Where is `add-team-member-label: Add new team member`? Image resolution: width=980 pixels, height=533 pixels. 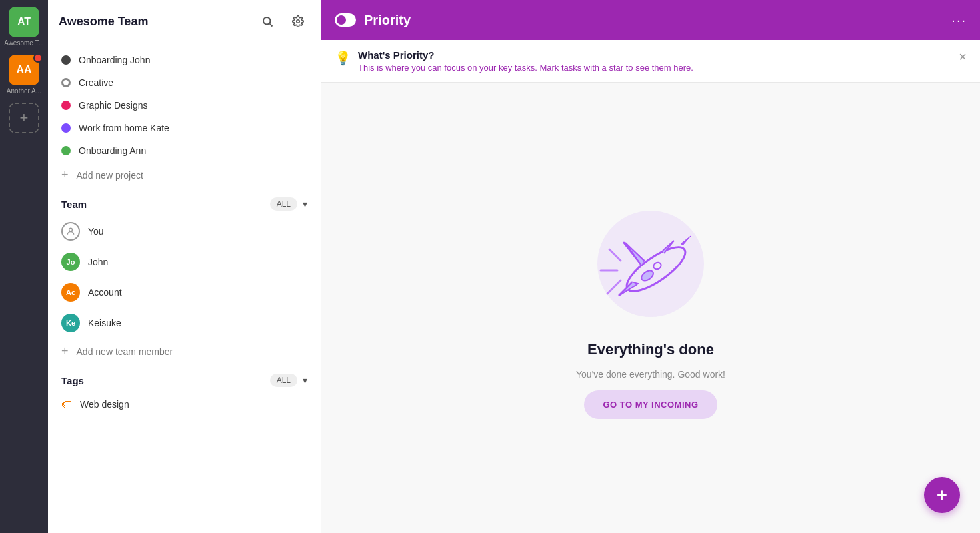 add-team-member-label: Add new team member is located at coordinates (125, 352).